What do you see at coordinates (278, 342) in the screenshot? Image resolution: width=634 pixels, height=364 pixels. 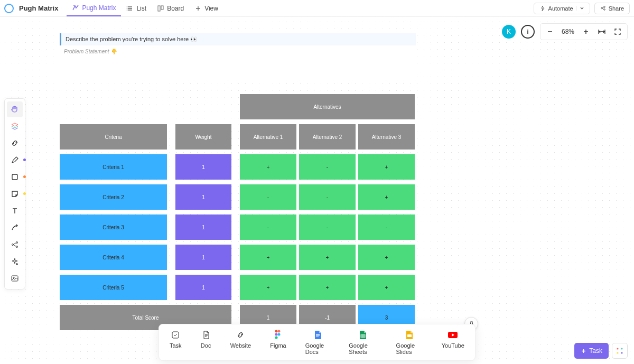 I see `tray-figma: Figma` at bounding box center [278, 342].